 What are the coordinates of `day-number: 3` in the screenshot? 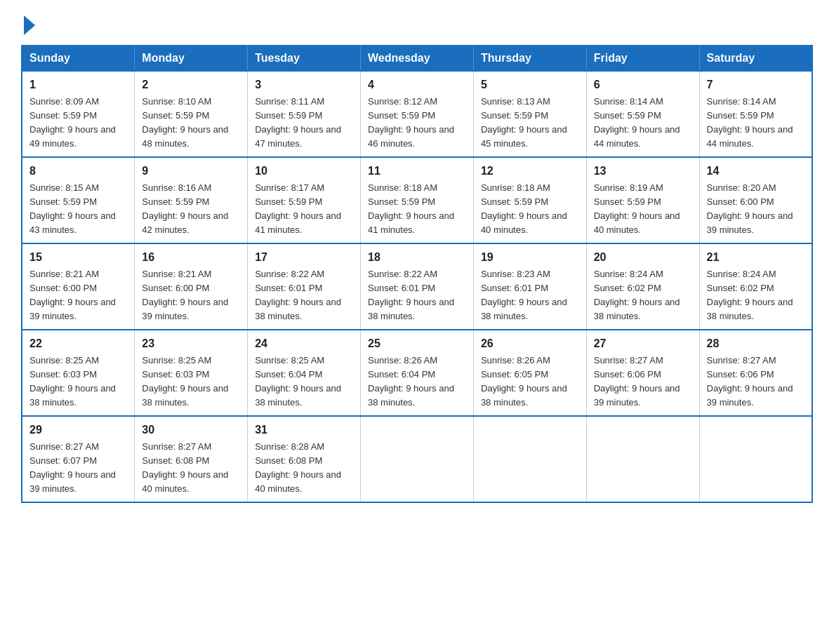 It's located at (304, 85).